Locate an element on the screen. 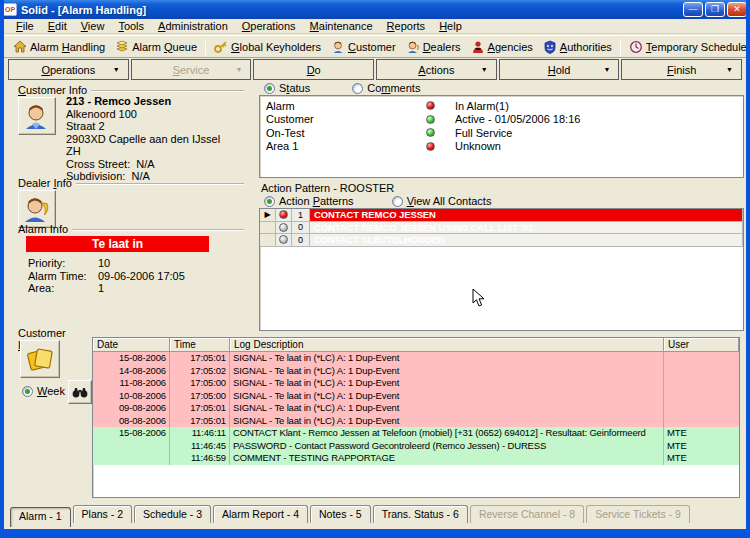  action-pattern-table: ▶ 1 CONTACT REMCO JESSEN 0 CONTACT REMCO… is located at coordinates (502, 228).